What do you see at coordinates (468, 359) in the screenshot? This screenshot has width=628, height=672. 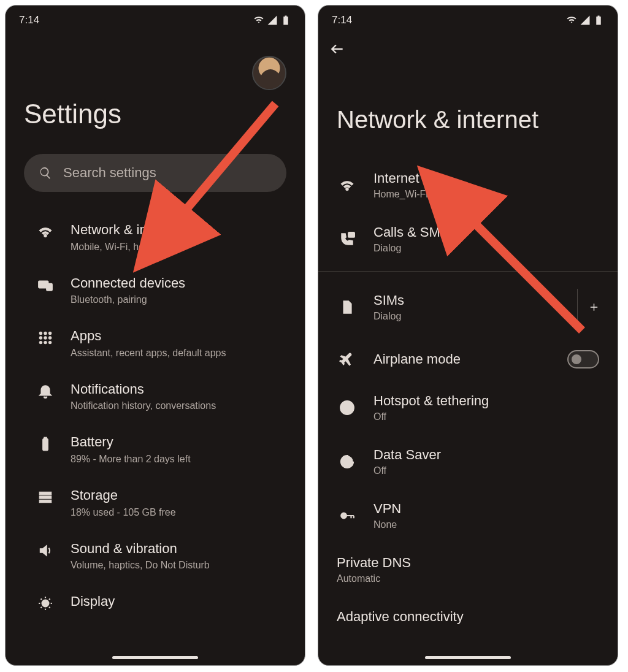 I see `net-item-airplane: Airplane mode` at bounding box center [468, 359].